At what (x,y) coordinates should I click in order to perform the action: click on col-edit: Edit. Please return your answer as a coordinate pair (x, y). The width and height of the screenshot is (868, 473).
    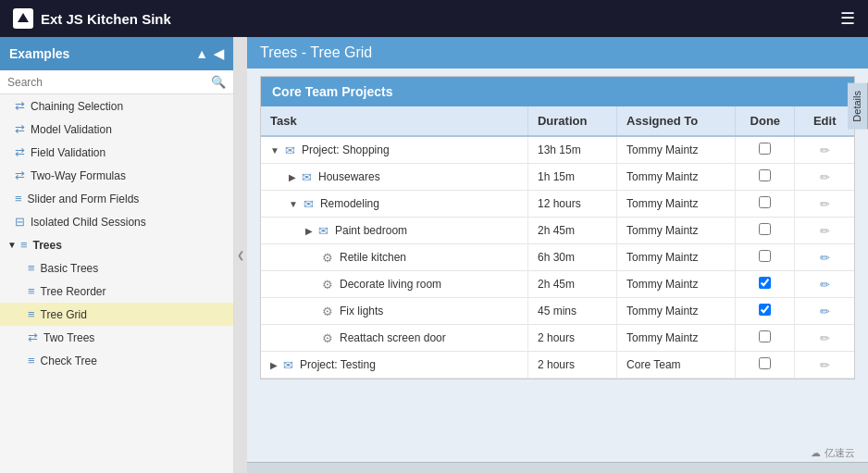
    Looking at the image, I should click on (825, 121).